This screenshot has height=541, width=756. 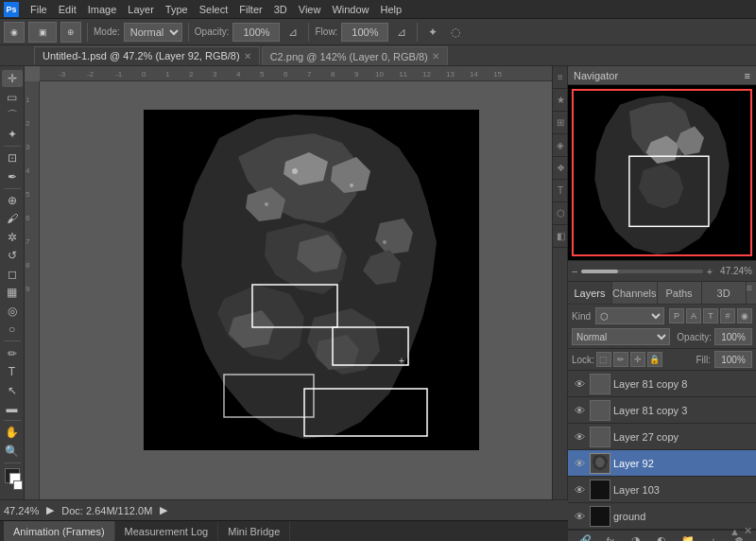 What do you see at coordinates (662, 516) in the screenshot?
I see `layer-item-5: 👁 ground` at bounding box center [662, 516].